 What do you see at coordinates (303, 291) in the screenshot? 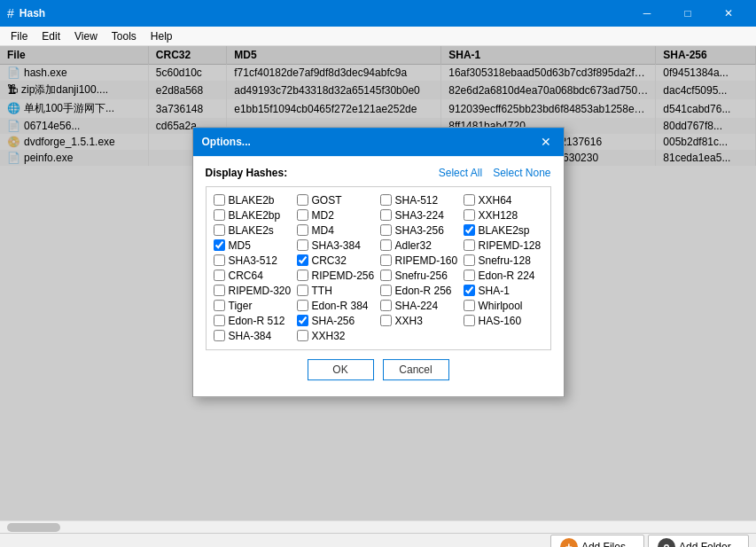
I see `checkbox-tth` at bounding box center [303, 291].